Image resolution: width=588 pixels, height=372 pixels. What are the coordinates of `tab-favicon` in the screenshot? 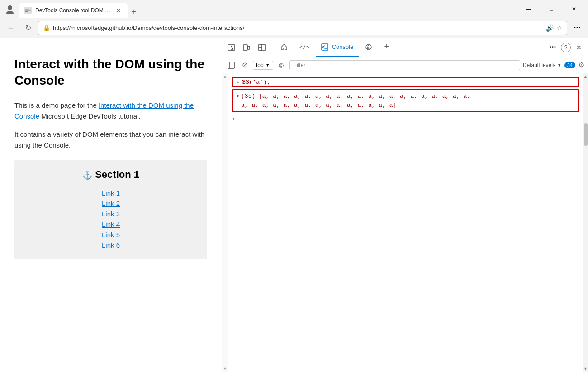 It's located at (28, 10).